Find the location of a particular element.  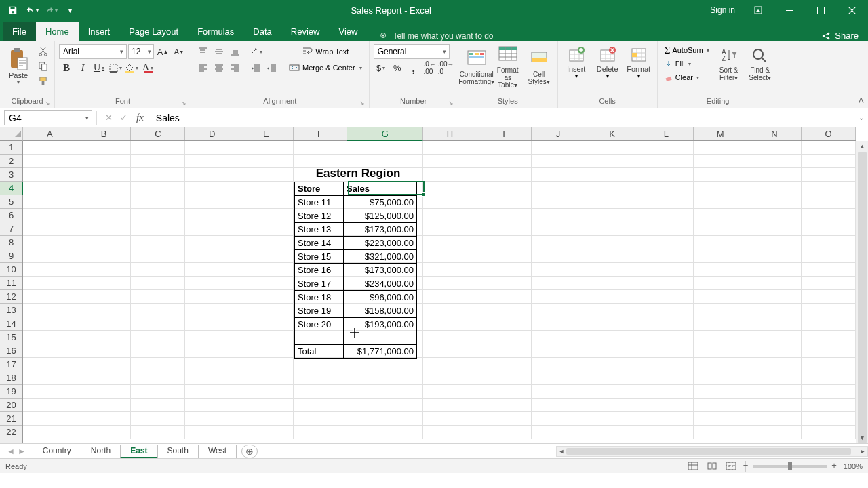

tab-review: Review is located at coordinates (305, 31).